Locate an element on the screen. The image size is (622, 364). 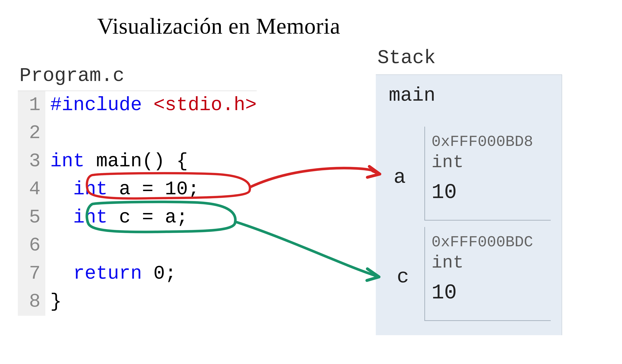
code-line: 5 int c = a; is located at coordinates (137, 217).